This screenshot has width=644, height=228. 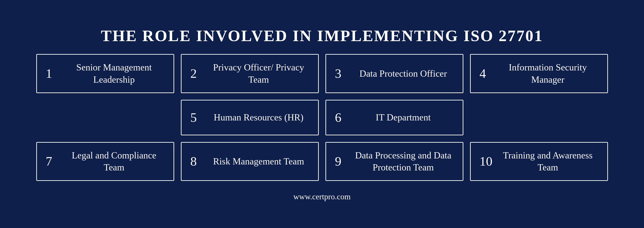 I want to click on card-1: 1 Senior Management Leadership, so click(x=105, y=73).